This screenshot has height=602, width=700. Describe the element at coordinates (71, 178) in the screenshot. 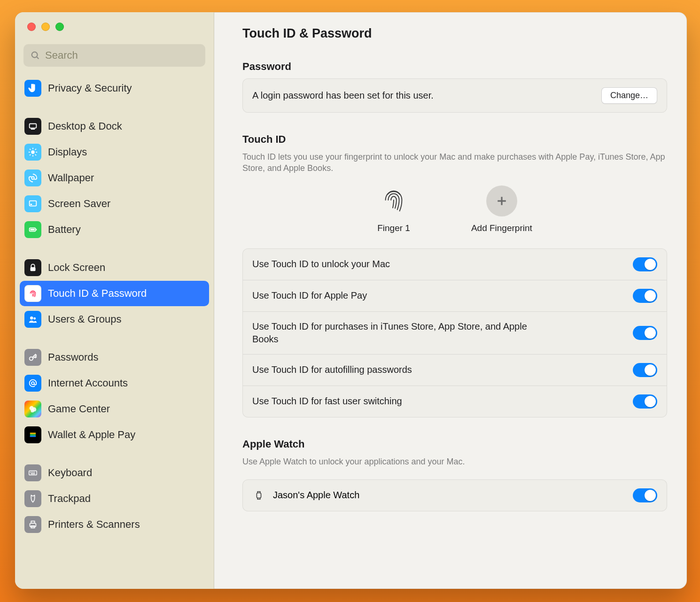

I see `sidebar-item-label: Wallpaper` at that location.